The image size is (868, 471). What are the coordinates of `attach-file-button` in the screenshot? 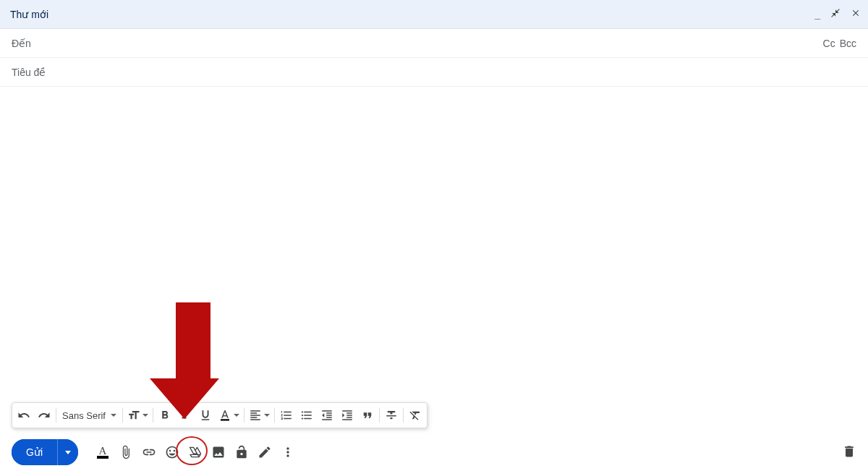 It's located at (126, 452).